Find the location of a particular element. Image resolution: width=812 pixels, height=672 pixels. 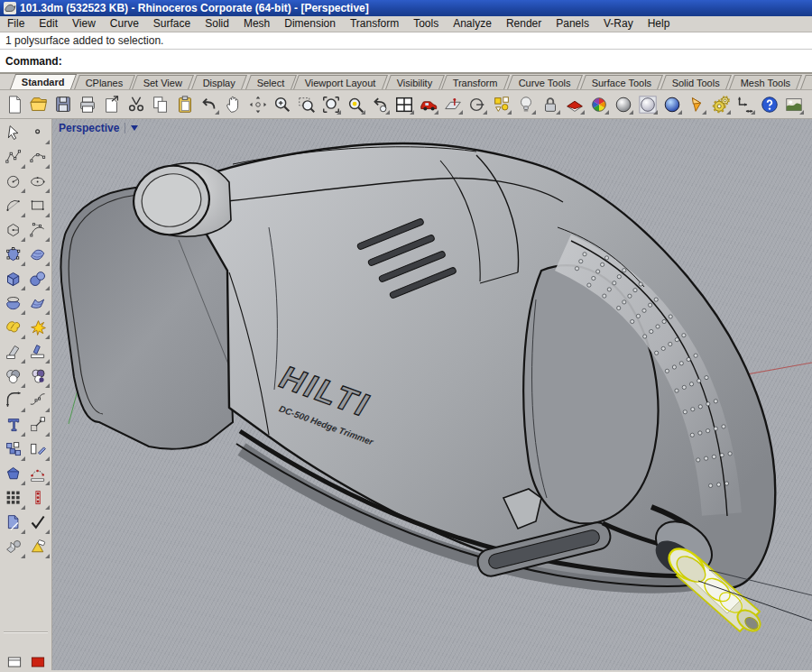

menu-panels: Panels is located at coordinates (572, 23).